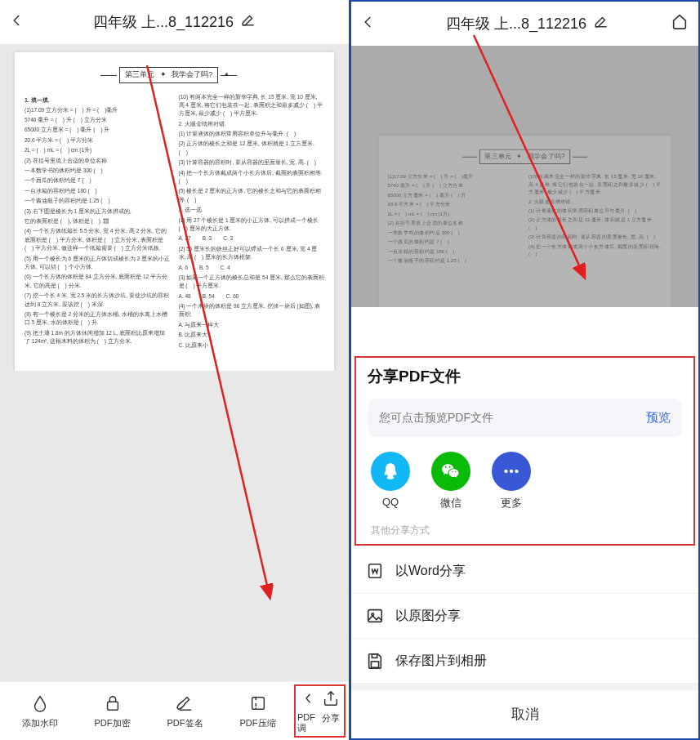 Image resolution: width=700 pixels, height=740 pixels. What do you see at coordinates (451, 471) in the screenshot?
I see `wechat-icon` at bounding box center [451, 471].